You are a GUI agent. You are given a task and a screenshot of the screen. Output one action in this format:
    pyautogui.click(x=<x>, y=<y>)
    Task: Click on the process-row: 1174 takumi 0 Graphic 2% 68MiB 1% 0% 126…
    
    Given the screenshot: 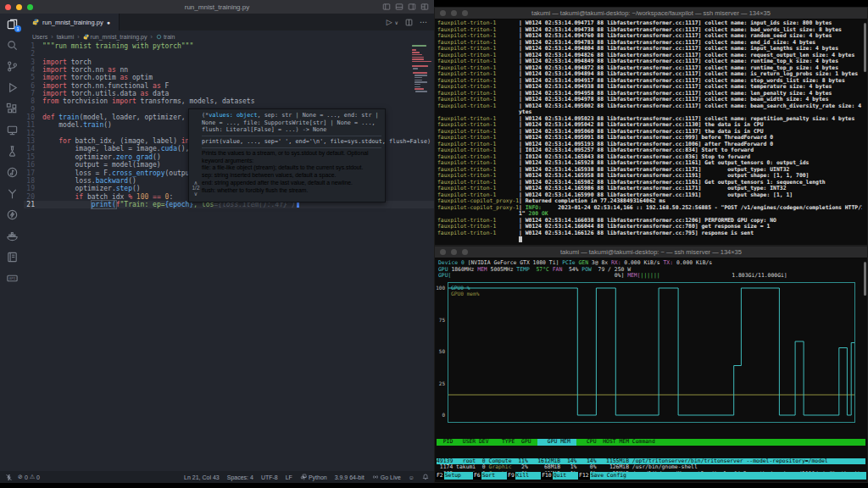 What is the action you would take?
    pyautogui.click(x=651, y=468)
    